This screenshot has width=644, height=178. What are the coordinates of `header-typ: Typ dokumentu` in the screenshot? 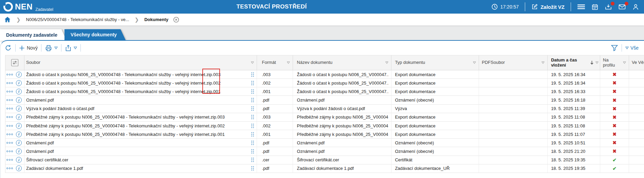 It's located at (435, 63).